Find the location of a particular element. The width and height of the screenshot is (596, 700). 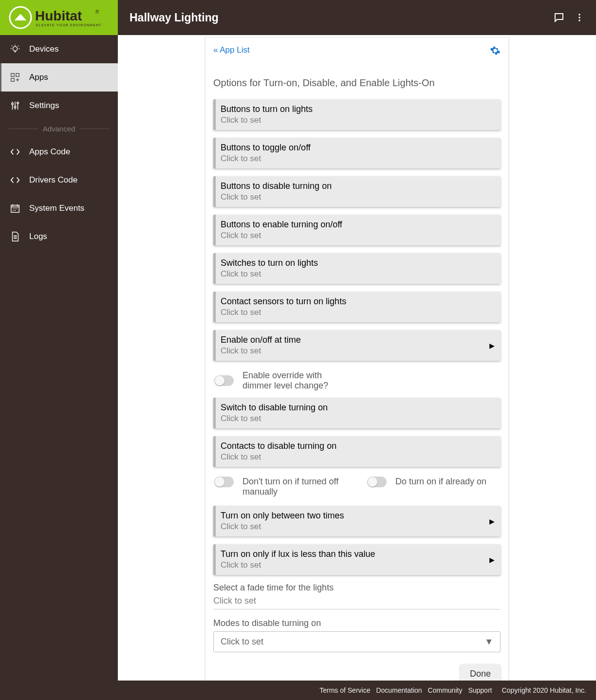

option-contact-sensors-turn-on: Contact sensors to turn on lights Click … is located at coordinates (357, 307).